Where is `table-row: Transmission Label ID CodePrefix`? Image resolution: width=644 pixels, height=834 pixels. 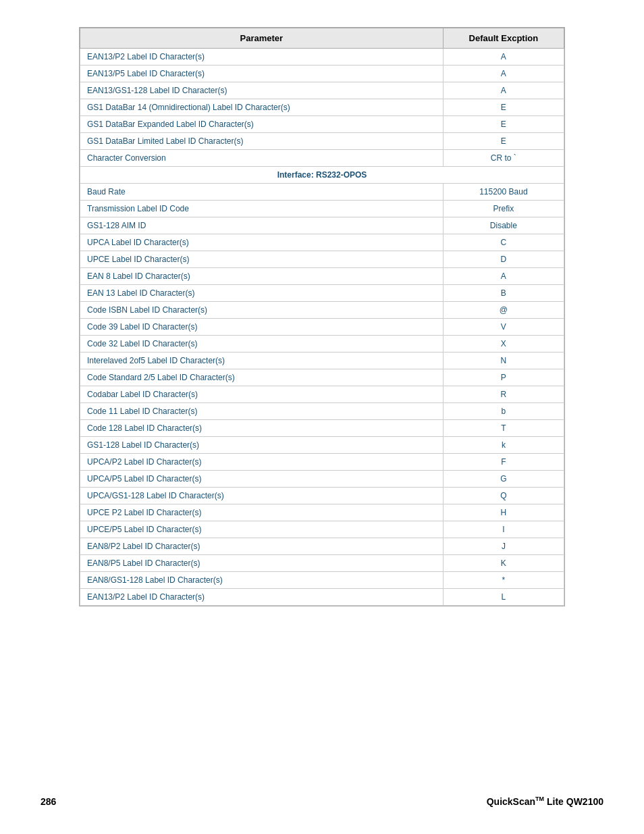
table-row: Transmission Label ID CodePrefix is located at coordinates (323, 209).